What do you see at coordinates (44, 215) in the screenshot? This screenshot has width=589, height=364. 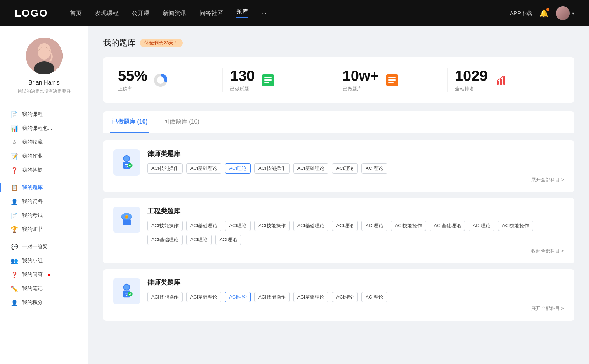 I see `sidebar-item-我的考试: 📄我的考试` at bounding box center [44, 215].